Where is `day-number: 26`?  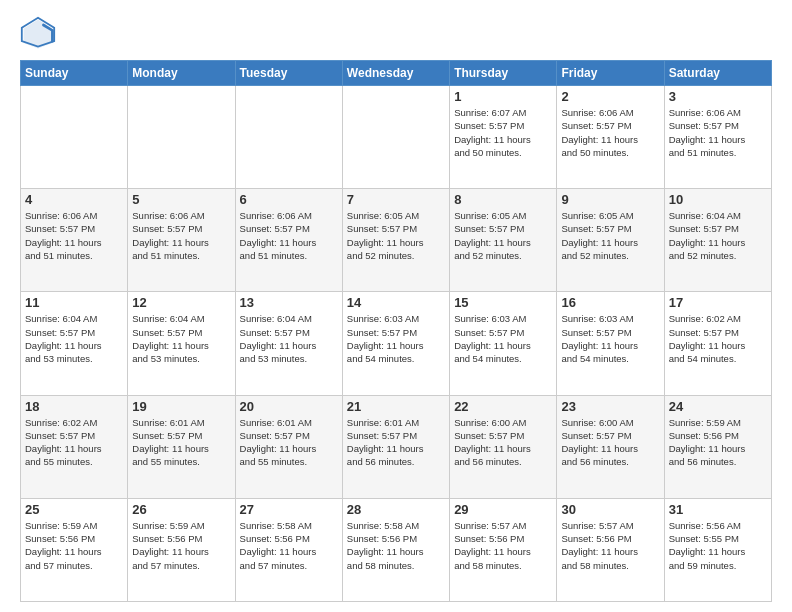
day-number: 26 is located at coordinates (181, 510).